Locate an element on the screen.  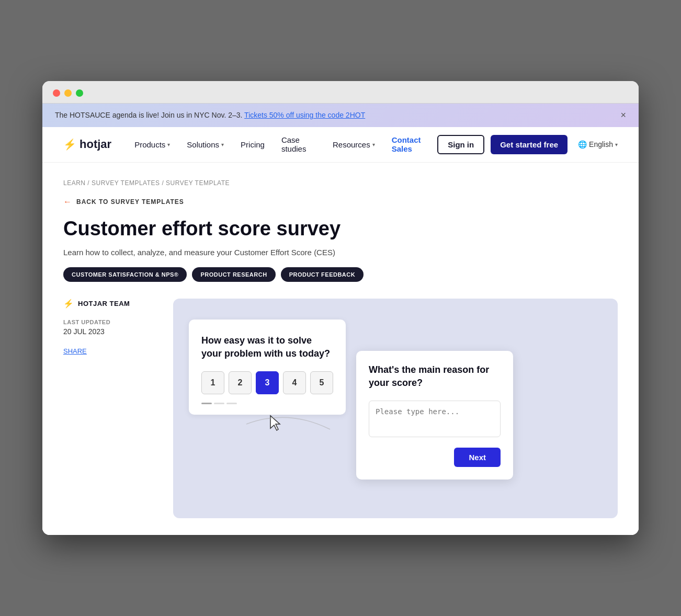
tag-product-research: PRODUCT RESEARCH is located at coordinates (233, 275).